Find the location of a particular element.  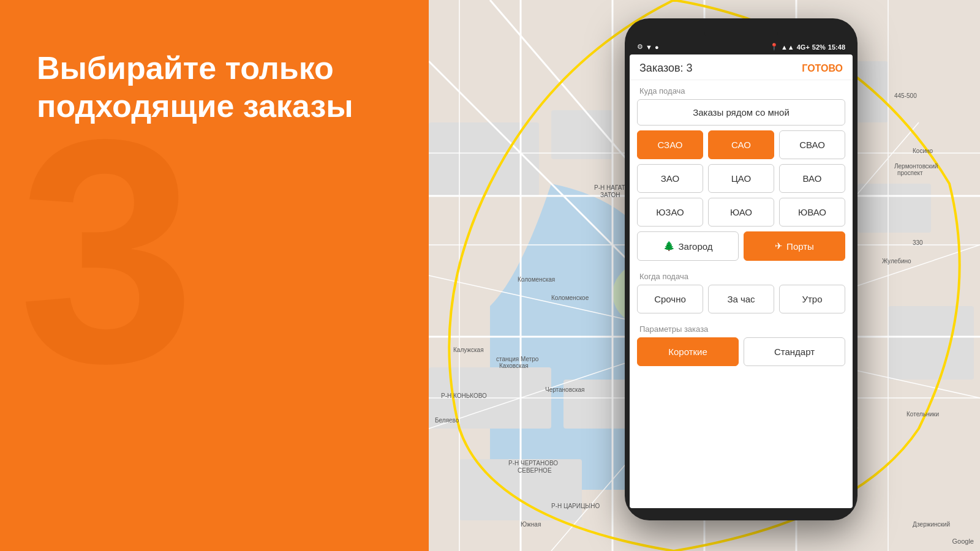

params-grid: Короткие Стандарт is located at coordinates (741, 354).